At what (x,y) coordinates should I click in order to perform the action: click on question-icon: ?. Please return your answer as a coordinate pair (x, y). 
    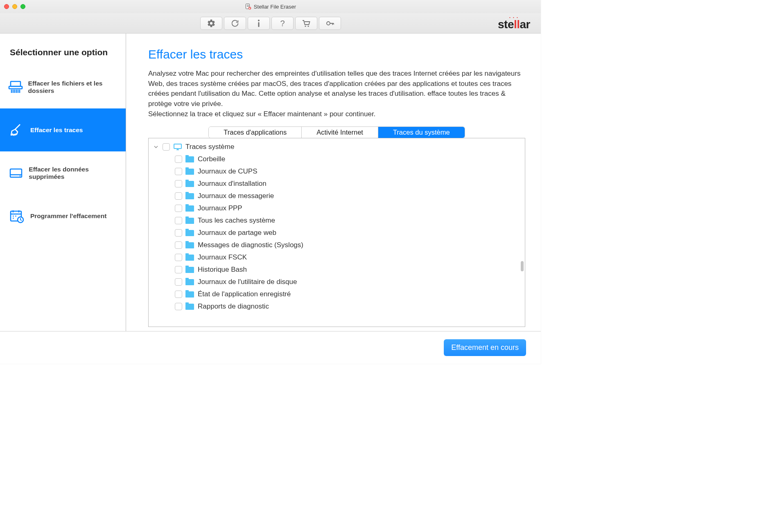
    Looking at the image, I should click on (282, 23).